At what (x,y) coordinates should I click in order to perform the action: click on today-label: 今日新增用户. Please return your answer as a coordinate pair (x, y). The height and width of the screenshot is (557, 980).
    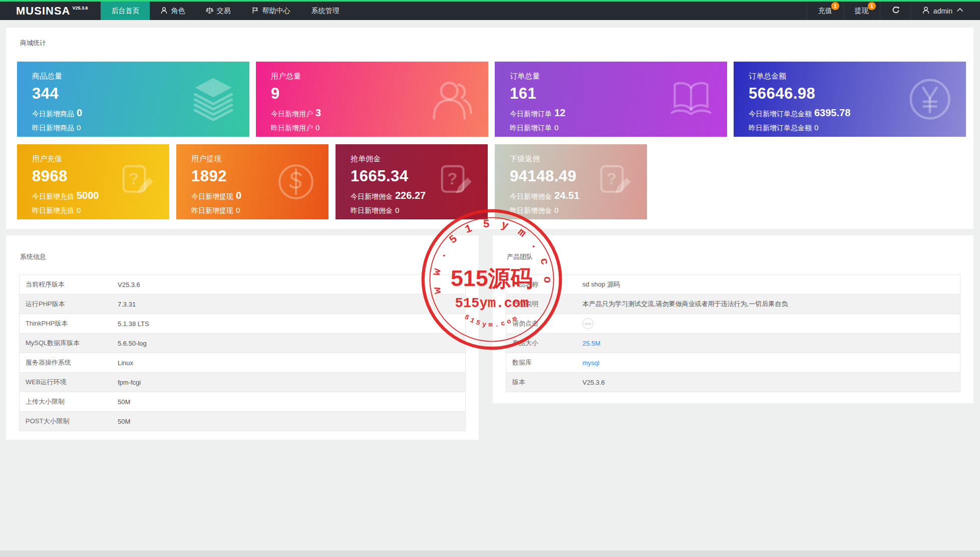
    Looking at the image, I should click on (292, 114).